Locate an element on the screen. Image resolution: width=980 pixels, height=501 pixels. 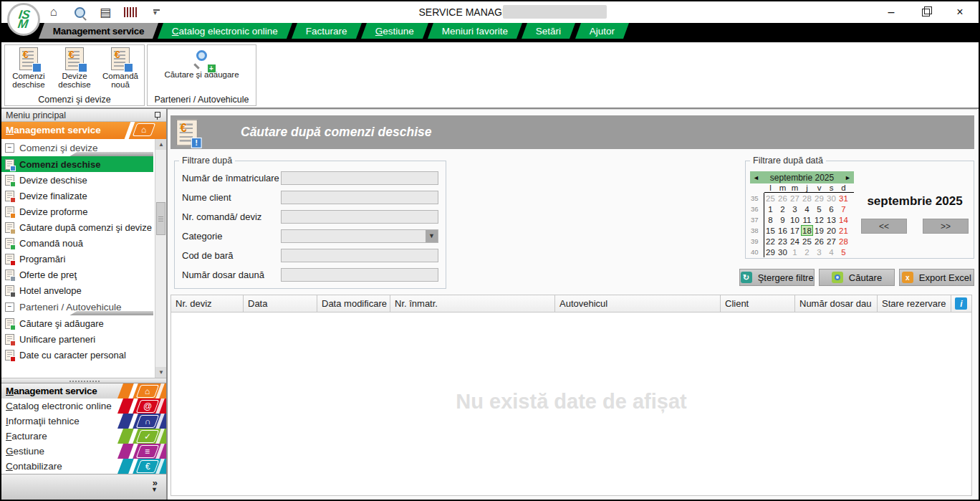
sidebar-item: Căutare după comenzi şi devize is located at coordinates (77, 227).